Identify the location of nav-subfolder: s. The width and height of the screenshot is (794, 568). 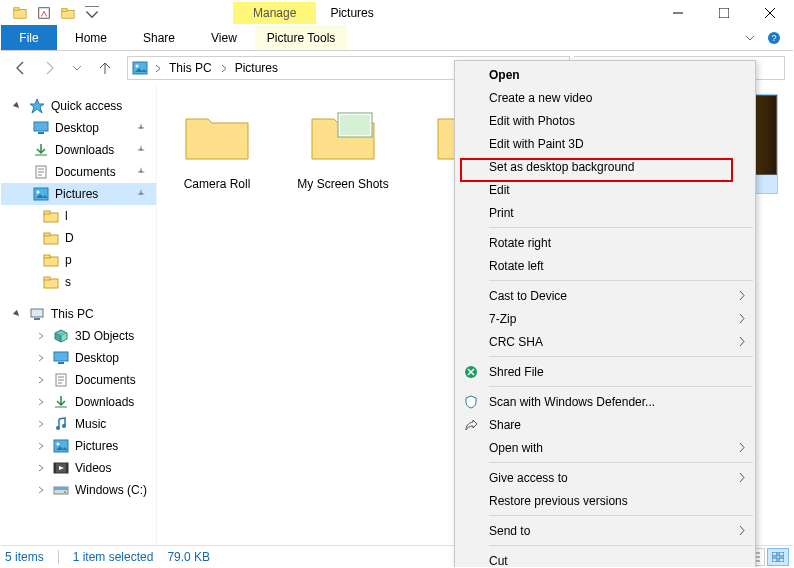
(78, 282).